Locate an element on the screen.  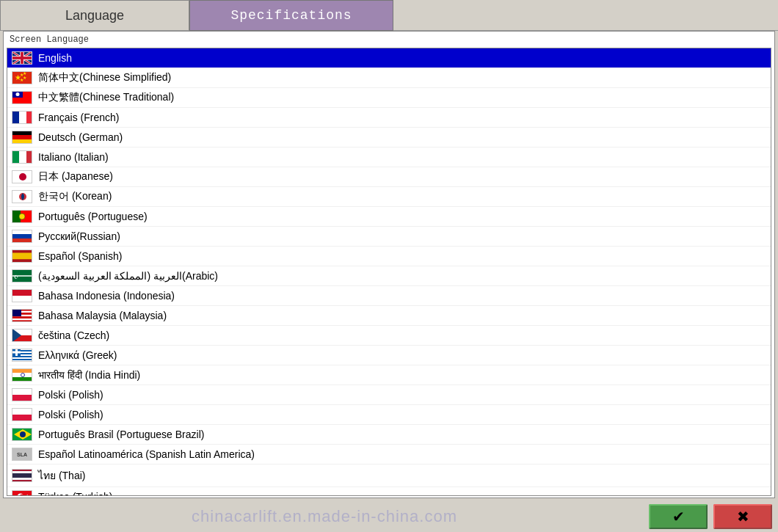
flag-icon: SLA is located at coordinates (22, 454).